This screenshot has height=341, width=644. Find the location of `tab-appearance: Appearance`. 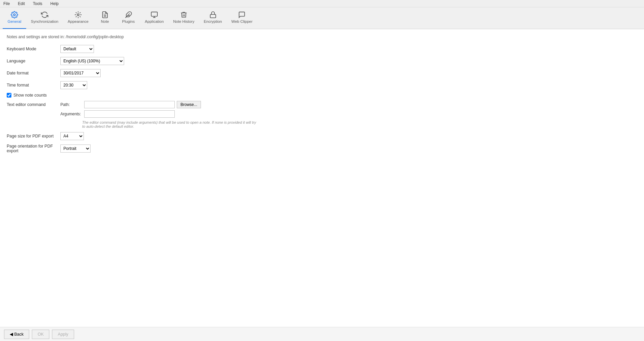

tab-appearance: Appearance is located at coordinates (78, 18).